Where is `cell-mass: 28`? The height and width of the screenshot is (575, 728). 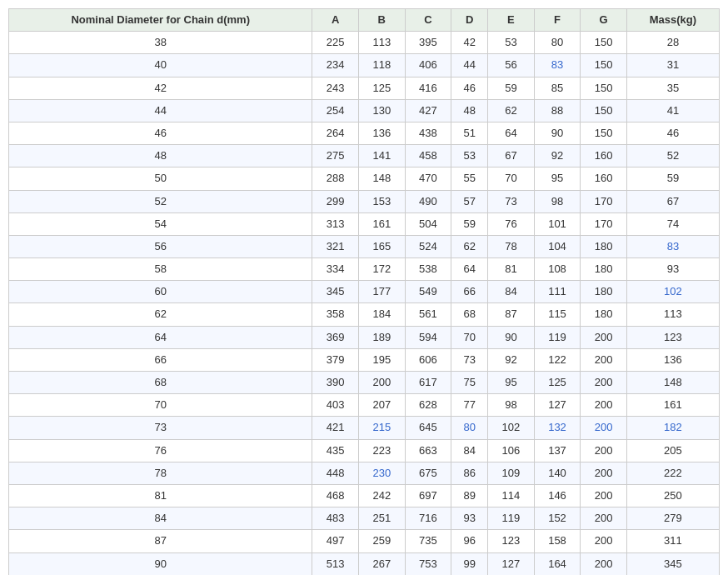
cell-mass: 28 is located at coordinates (673, 43).